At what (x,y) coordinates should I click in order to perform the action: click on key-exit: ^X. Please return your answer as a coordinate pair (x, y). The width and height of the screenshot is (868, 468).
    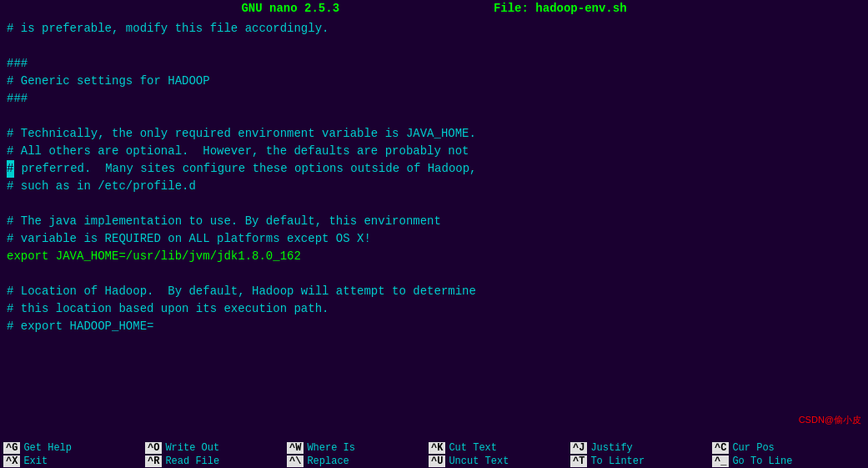
    Looking at the image, I should click on (12, 461).